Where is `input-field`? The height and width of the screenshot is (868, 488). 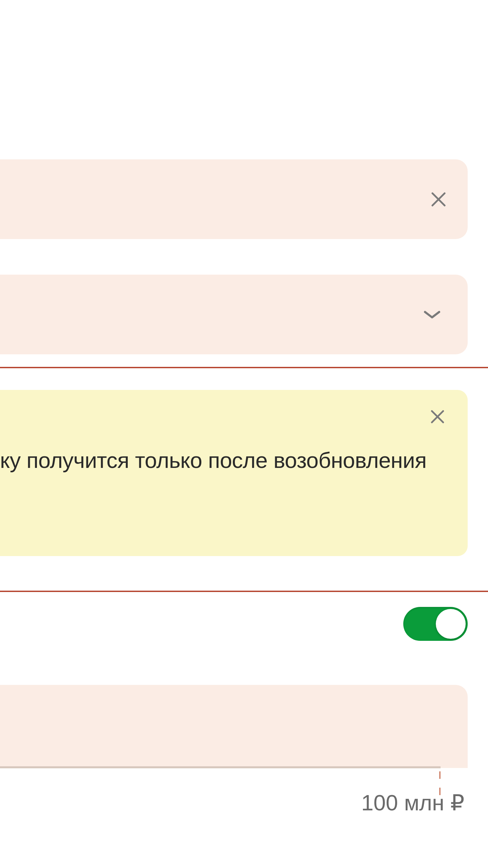
input-field is located at coordinates (234, 199).